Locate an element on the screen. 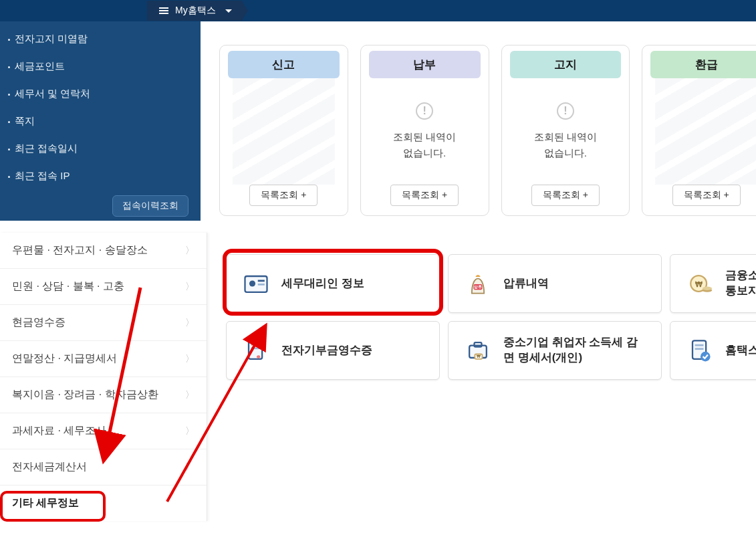 The height and width of the screenshot is (535, 756). ls-item-year-end-settlement: 연말정산 · 지급명세서 〉 is located at coordinates (103, 359).